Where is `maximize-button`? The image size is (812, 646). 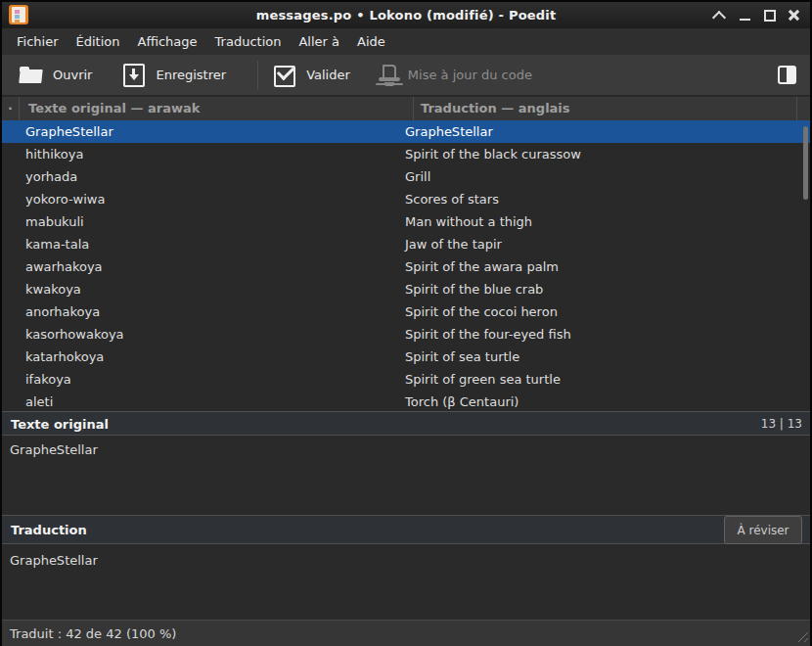 maximize-button is located at coordinates (770, 16).